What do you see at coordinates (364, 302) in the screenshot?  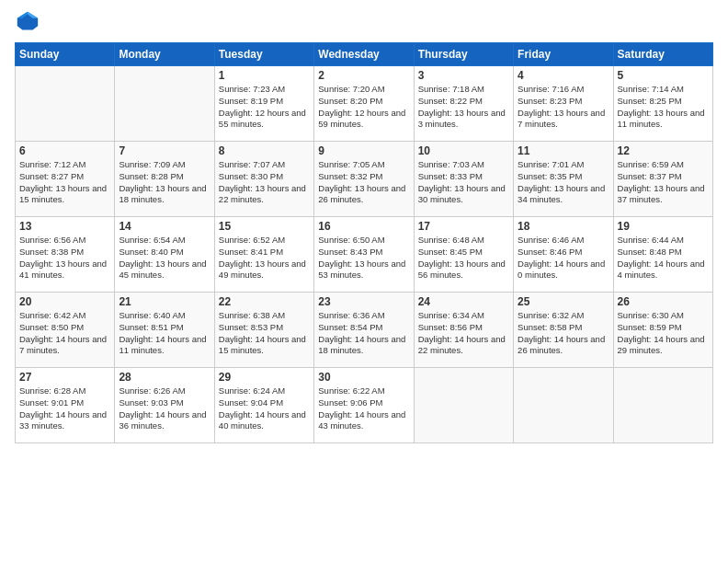 I see `day-number: 23` at bounding box center [364, 302].